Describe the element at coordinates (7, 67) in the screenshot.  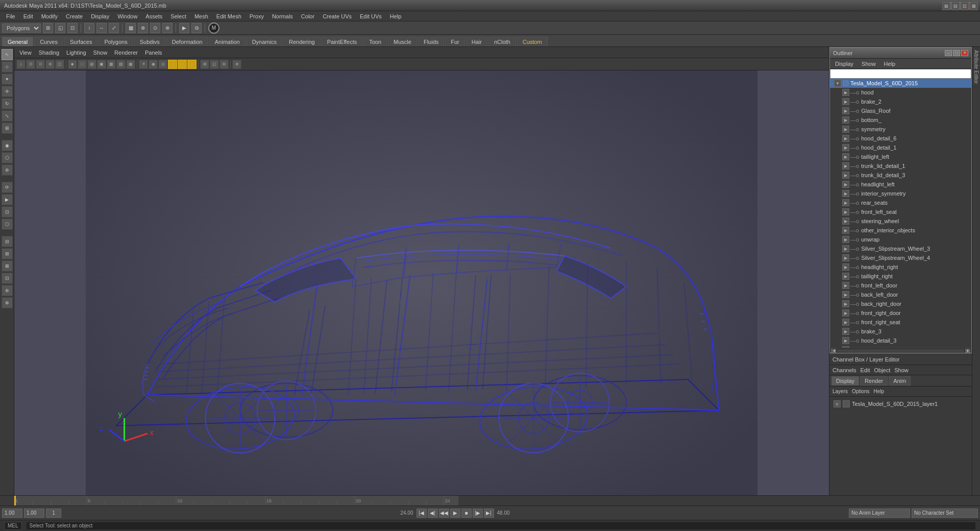
I see `lasso-tool-button: ⊹` at that location.